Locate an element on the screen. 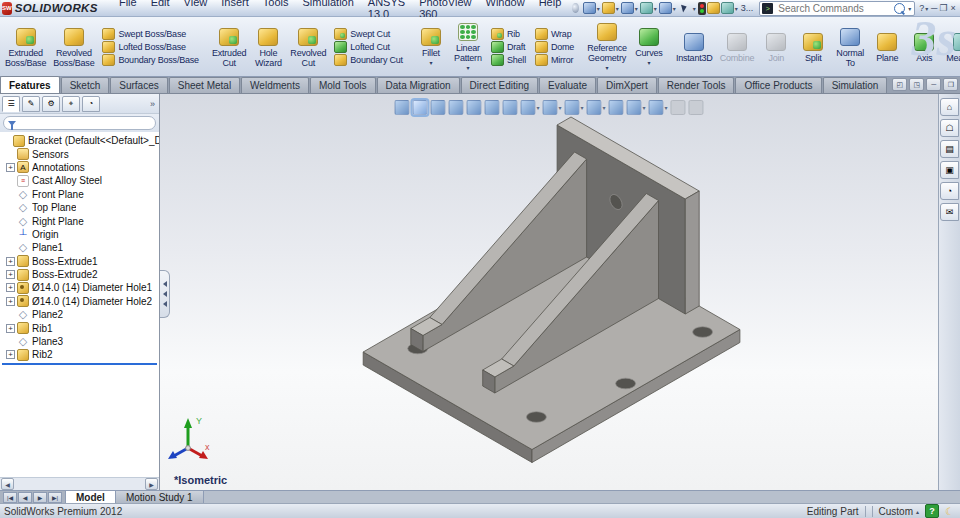  file-explorer-icon: ▤ is located at coordinates (950, 149).